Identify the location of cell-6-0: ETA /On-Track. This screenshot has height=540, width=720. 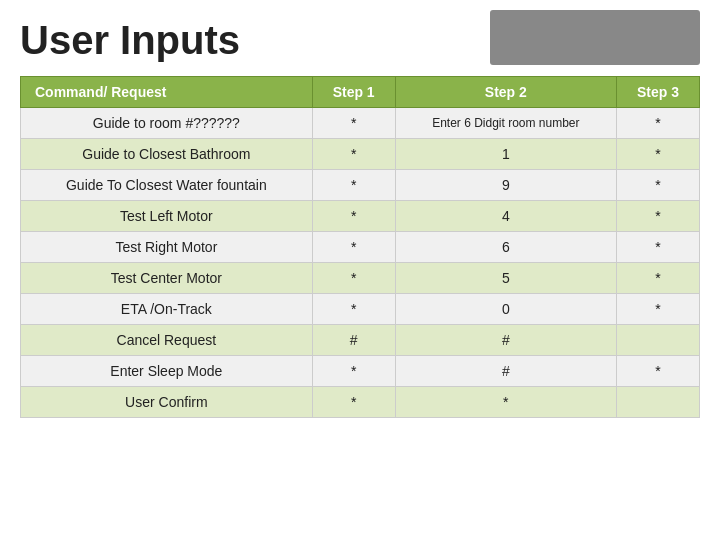
(167, 310).